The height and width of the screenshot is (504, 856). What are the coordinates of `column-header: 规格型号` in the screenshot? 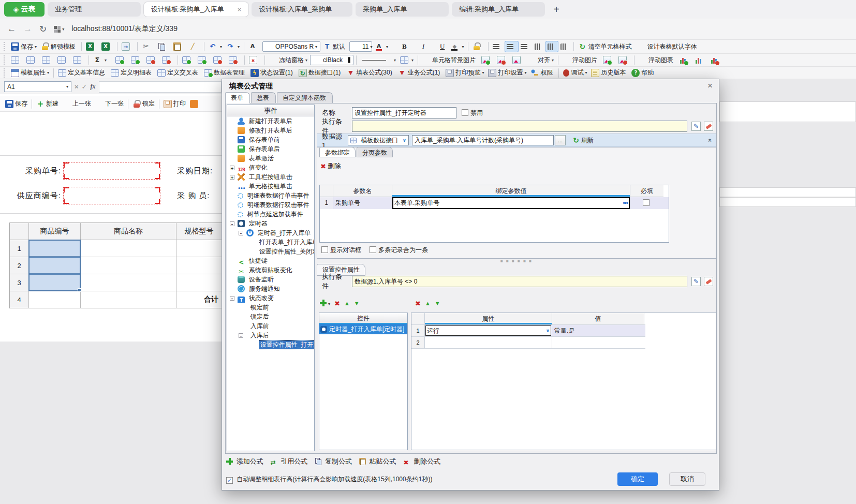 It's located at (199, 232).